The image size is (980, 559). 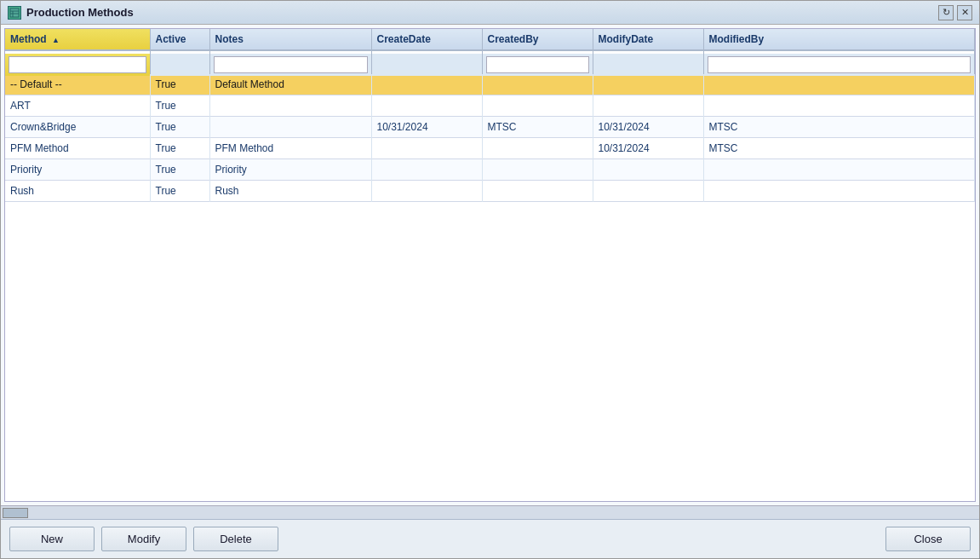 What do you see at coordinates (15, 513) in the screenshot?
I see `scrollbar-thumb` at bounding box center [15, 513].